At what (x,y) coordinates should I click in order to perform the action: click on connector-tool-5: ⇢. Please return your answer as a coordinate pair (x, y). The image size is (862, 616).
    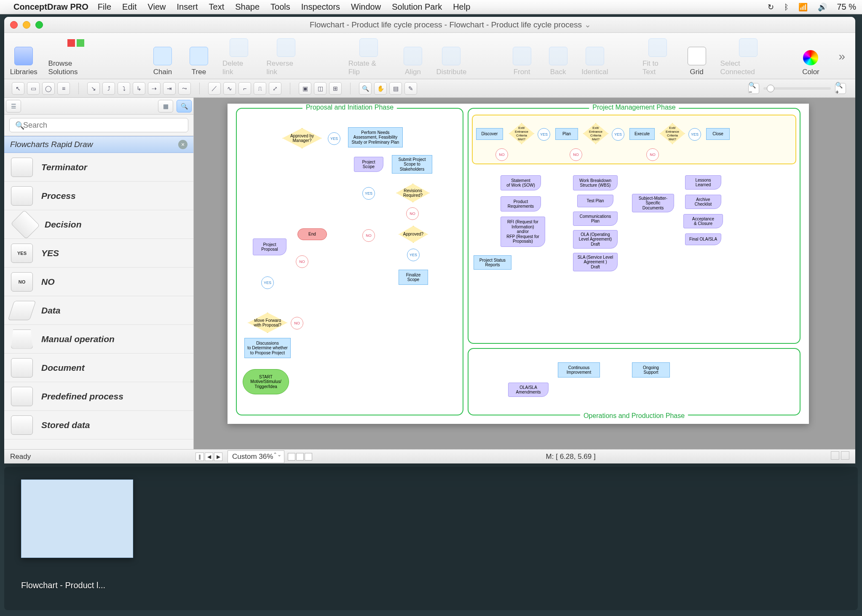
    Looking at the image, I should click on (154, 88).